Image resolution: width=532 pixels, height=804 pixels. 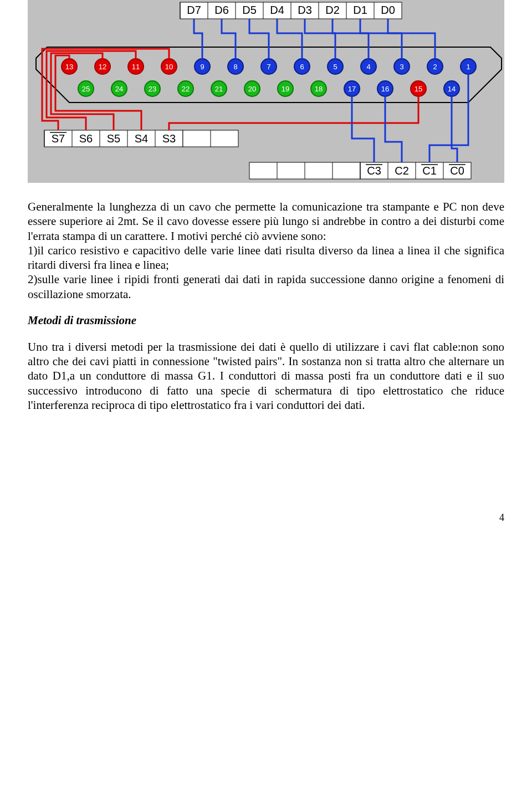 What do you see at coordinates (388, 10) in the screenshot?
I see `svg-text: D0` at bounding box center [388, 10].